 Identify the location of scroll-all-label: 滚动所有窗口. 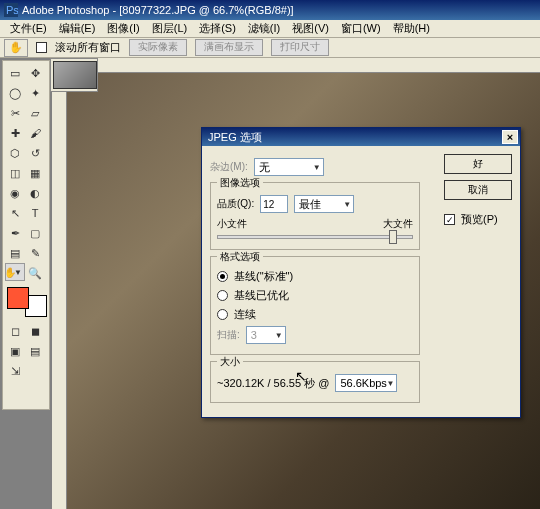
(88, 48).